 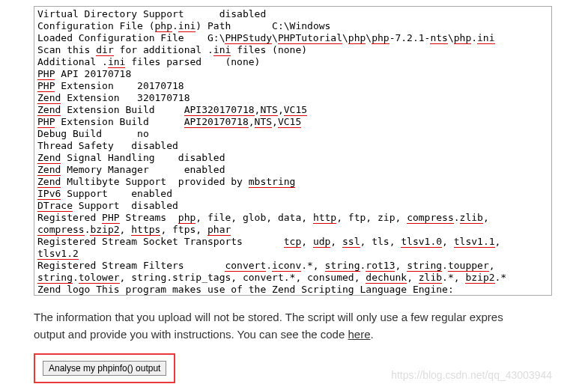 What do you see at coordinates (105, 368) in the screenshot?
I see `analyse-button: Analyse my phpinfo() output` at bounding box center [105, 368].